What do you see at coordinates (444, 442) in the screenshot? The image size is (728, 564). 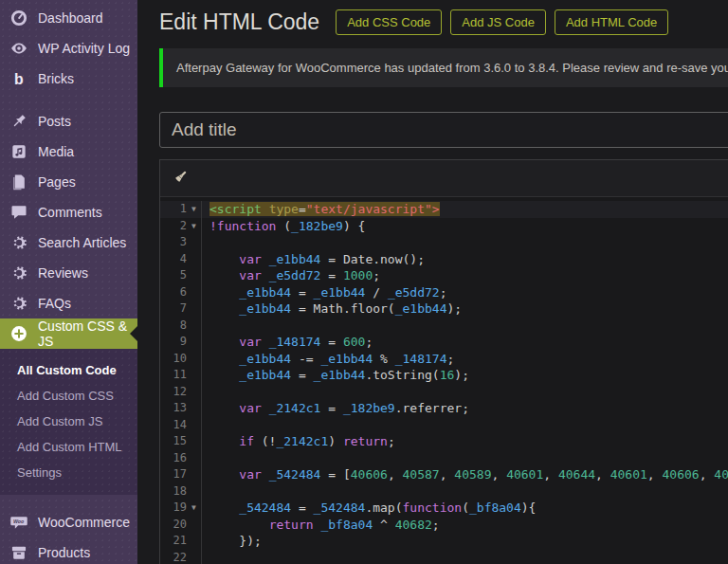 I see `code-line: 15 if (!_2142c1) return;` at bounding box center [444, 442].